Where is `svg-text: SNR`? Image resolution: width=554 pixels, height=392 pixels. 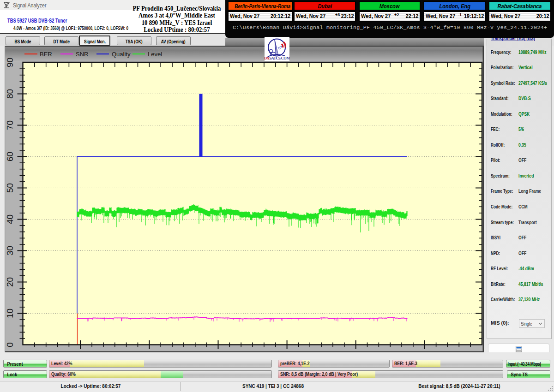 svg-text: SNR is located at coordinates (82, 54).